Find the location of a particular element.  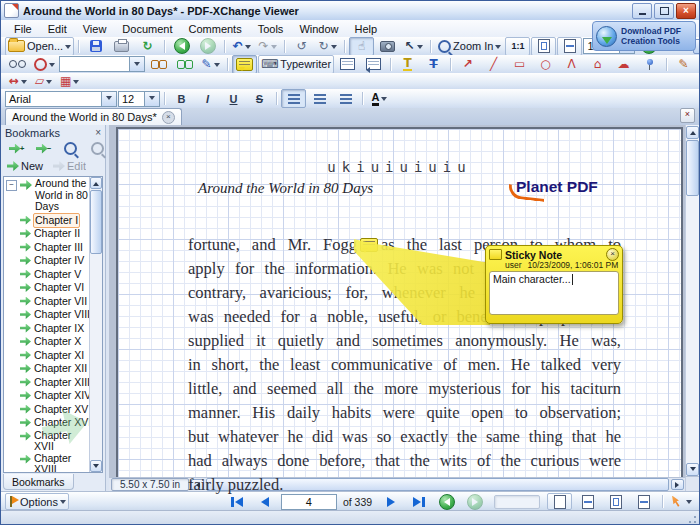

bookmark-item: Chapter XIV is located at coordinates (53, 396).